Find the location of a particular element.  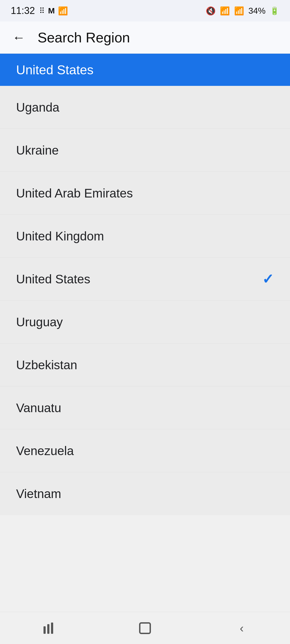

list-item: Vietnam is located at coordinates (145, 494).